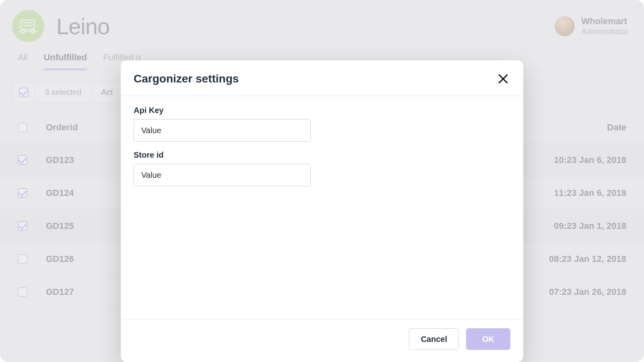 The image size is (644, 362). What do you see at coordinates (503, 79) in the screenshot?
I see `close-icon` at bounding box center [503, 79].